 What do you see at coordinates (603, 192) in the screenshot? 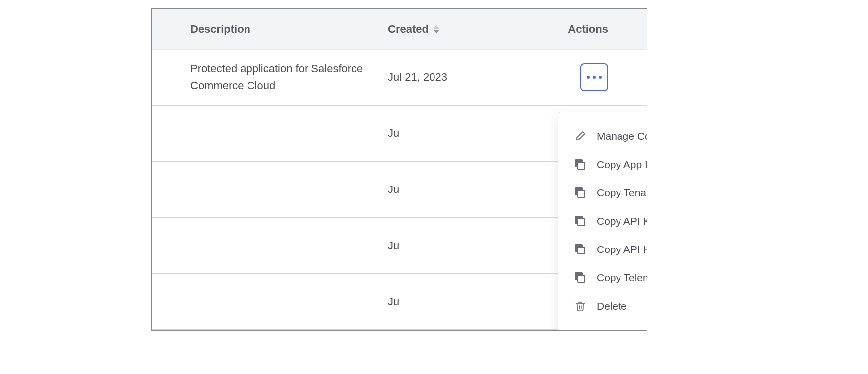
I see `menu-item-copy-tenant-id: Copy Tenant ID` at bounding box center [603, 192].